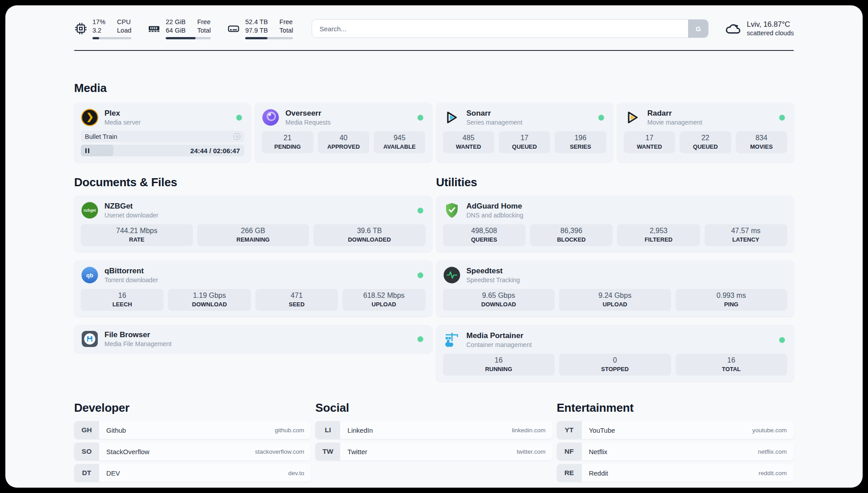 This screenshot has width=868, height=493. What do you see at coordinates (434, 441) in the screenshot?
I see `section-social: Social LI LinkedIn linkedin.com TW Twitt…` at bounding box center [434, 441].